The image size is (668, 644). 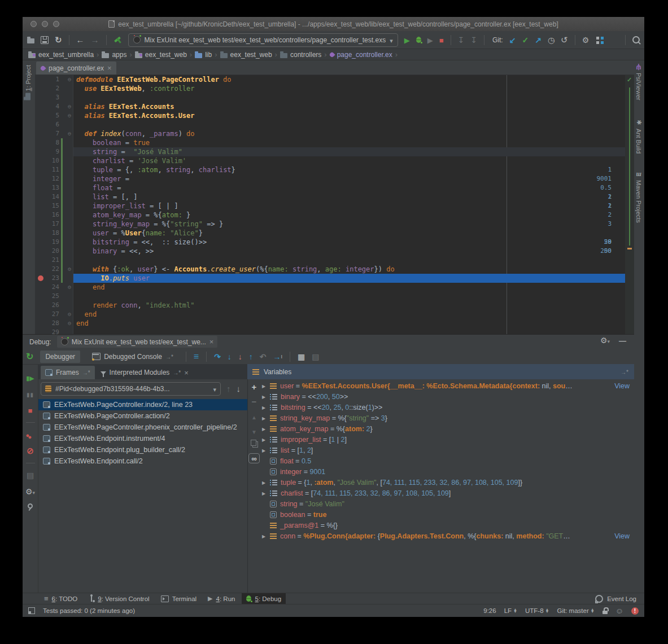 I want to click on code-text: atom_key_map = %{atom: 2}, so click(x=349, y=215).